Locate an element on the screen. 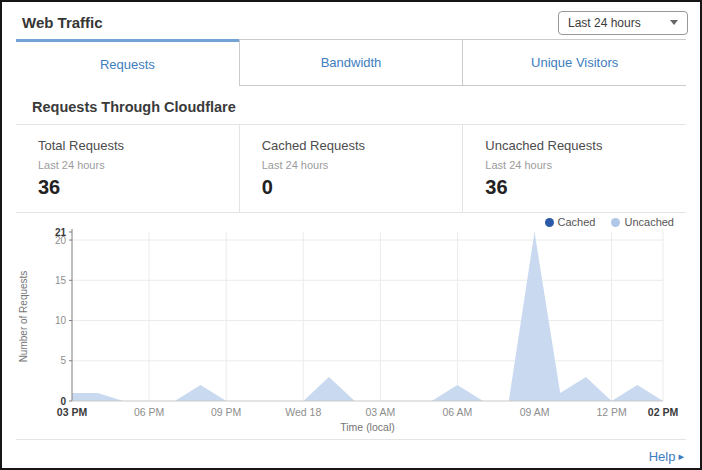 Image resolution: width=702 pixels, height=470 pixels. tab-requests-label: Requests is located at coordinates (128, 64).